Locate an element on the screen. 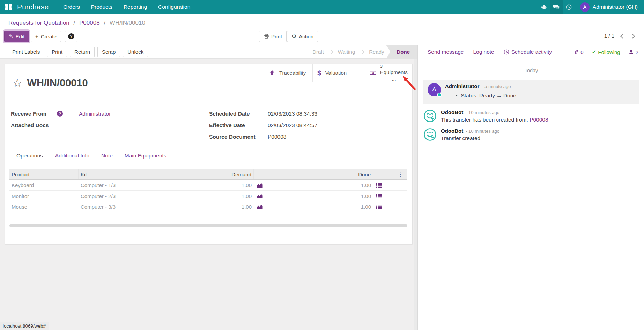 The height and width of the screenshot is (330, 644). tab-additional-info: Additional Info is located at coordinates (72, 156).